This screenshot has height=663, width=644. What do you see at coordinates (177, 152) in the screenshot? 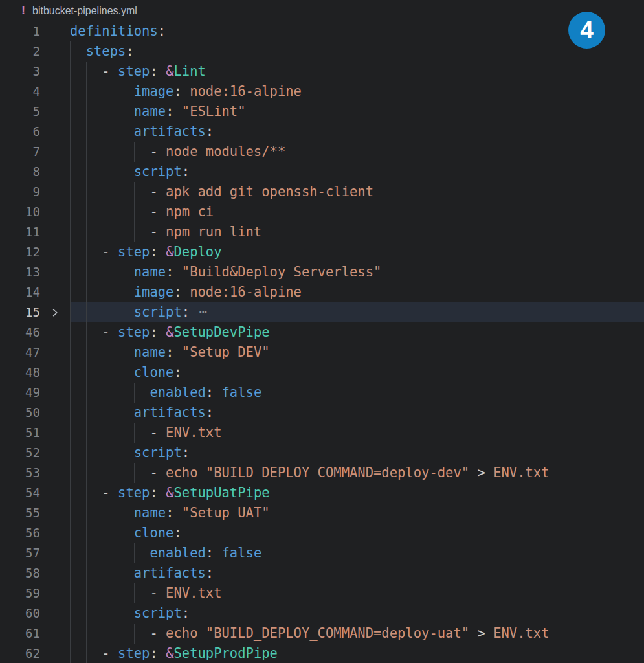
I see `code-text: - node_modules/**` at bounding box center [177, 152].